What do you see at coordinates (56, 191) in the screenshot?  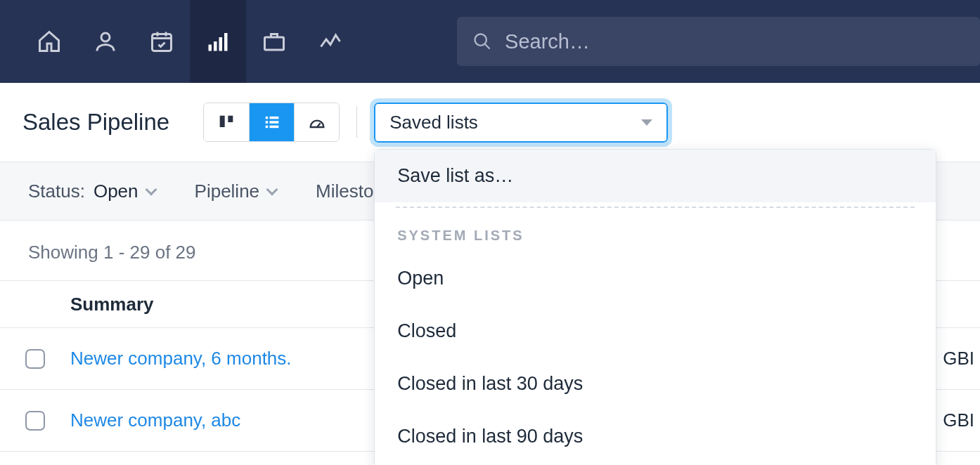 I see `filter-status-label: Status:` at bounding box center [56, 191].